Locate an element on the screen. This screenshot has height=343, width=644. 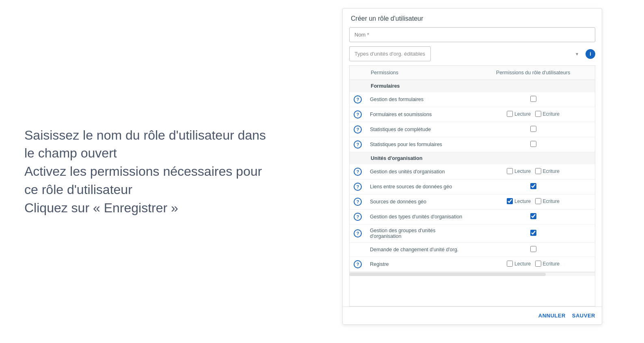
h-scroll-thumb is located at coordinates (447, 274).